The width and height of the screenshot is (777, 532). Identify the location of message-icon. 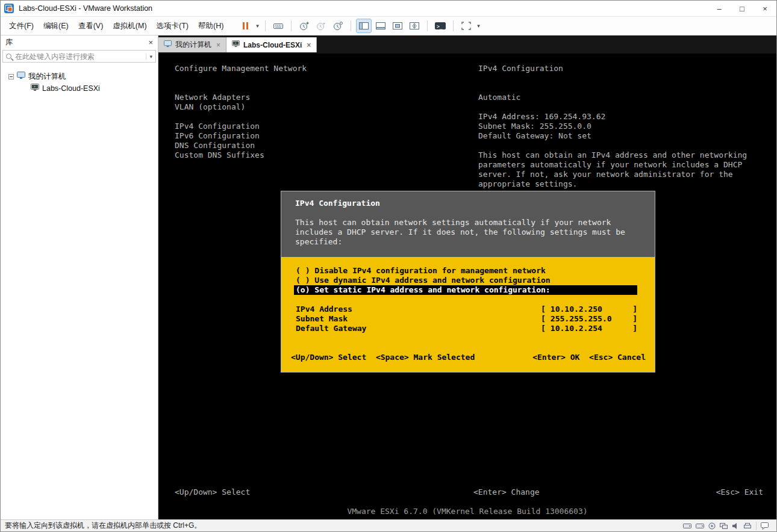
(765, 526).